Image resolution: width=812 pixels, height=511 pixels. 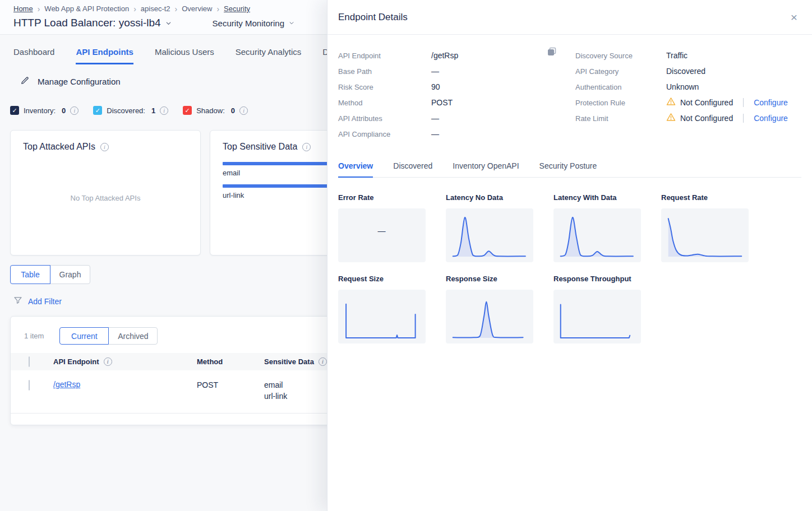 What do you see at coordinates (184, 56) in the screenshot?
I see `tab-malicious-users: Malicious Users` at bounding box center [184, 56].